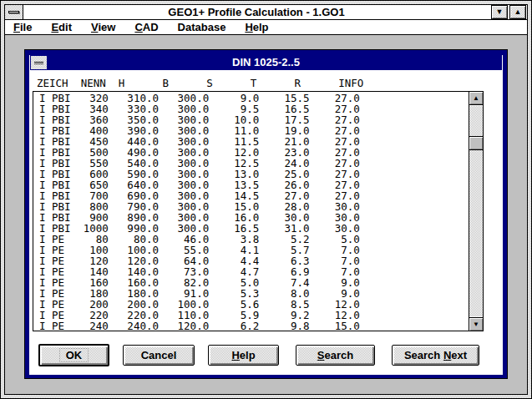 The height and width of the screenshot is (399, 532). What do you see at coordinates (14, 12) in the screenshot?
I see `control-menu-button` at bounding box center [14, 12].